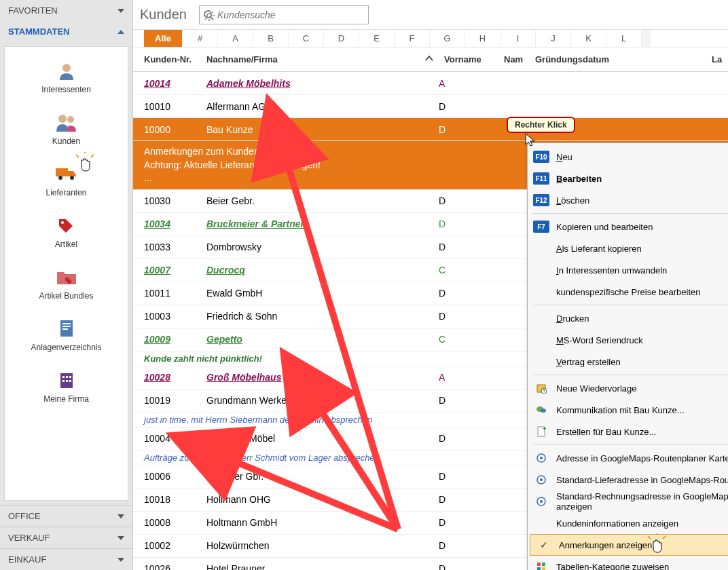 The height and width of the screenshot is (570, 728). Describe the element at coordinates (67, 234) in the screenshot. I see `sidebar-item-artikel: Artikel` at that location.